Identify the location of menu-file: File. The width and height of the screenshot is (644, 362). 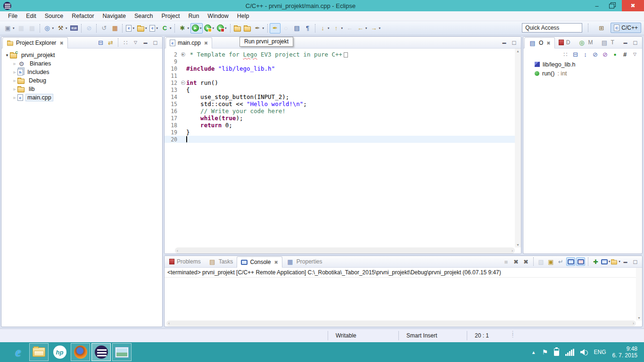
(13, 16).